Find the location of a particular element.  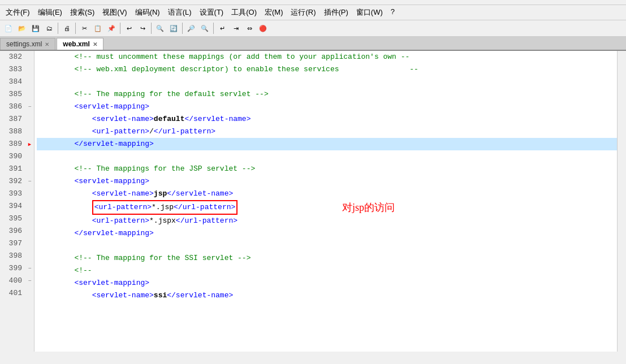

toolbar: 📄 📂 💾 🗂 🖨 ✂ 📋 📌 ↩ ↪ 🔍 🔄 🔎 🔍 ↵ ⇥ ⇔ 🔴 is located at coordinates (313, 28).